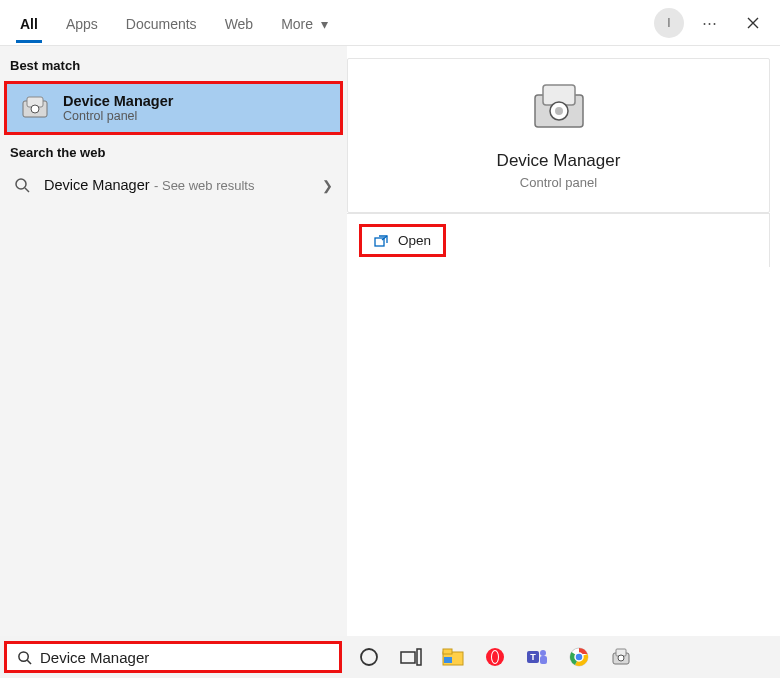  I want to click on annotation-highlight-best-match: Device Manager Control panel, so click(174, 108).